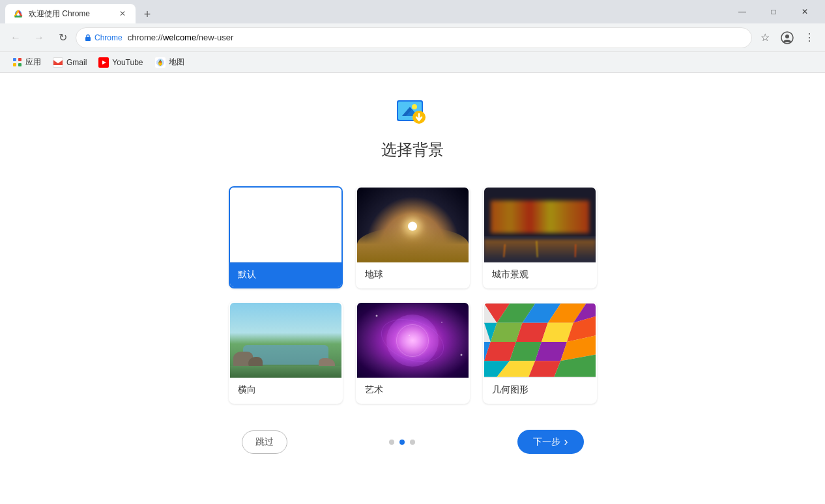 Image resolution: width=825 pixels, height=504 pixels. I want to click on url-prefix: chrome://, so click(145, 38).